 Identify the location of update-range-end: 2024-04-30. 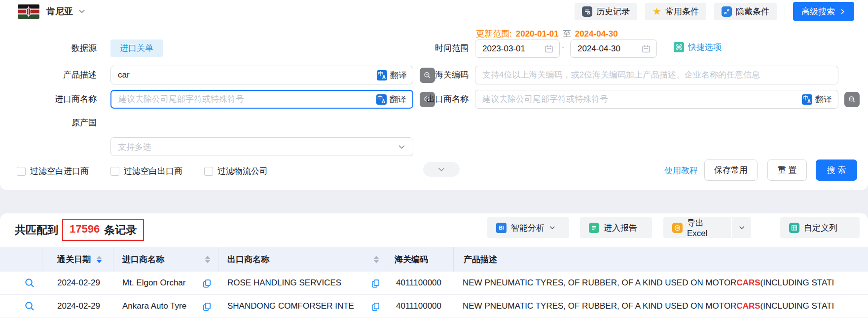
(597, 34).